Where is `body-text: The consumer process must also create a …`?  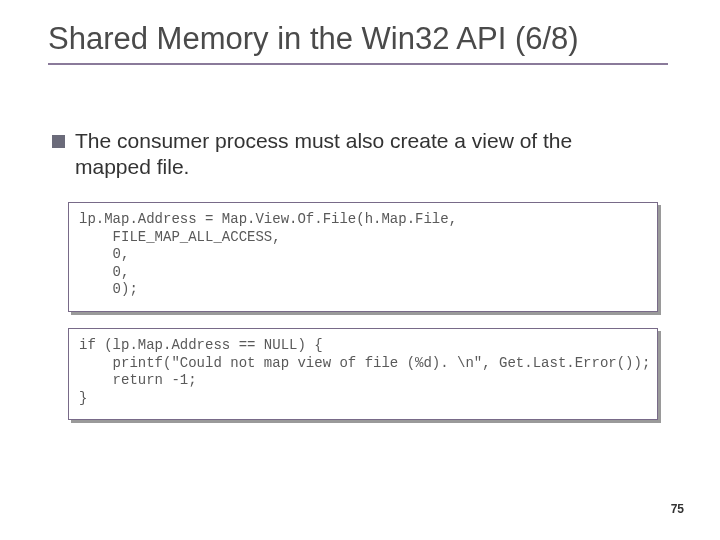 body-text: The consumer process must also create a … is located at coordinates (352, 154).